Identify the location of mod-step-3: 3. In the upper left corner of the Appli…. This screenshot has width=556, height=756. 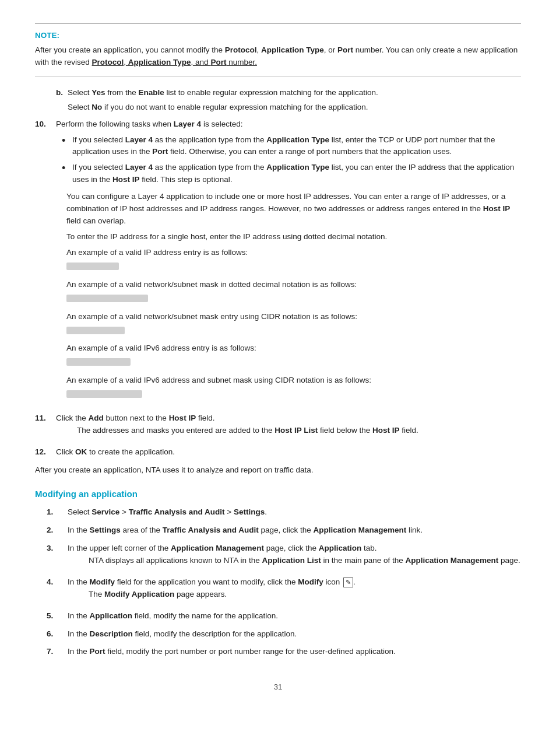
(284, 556).